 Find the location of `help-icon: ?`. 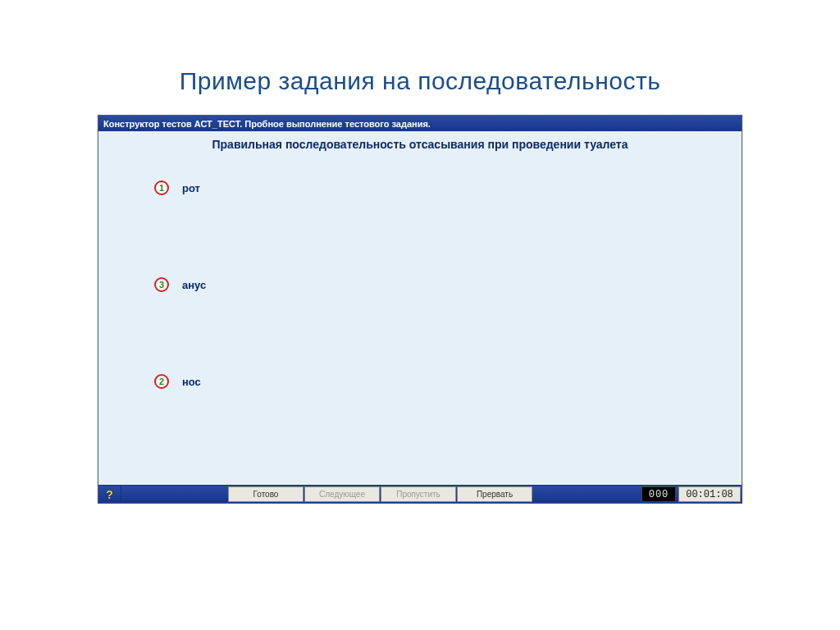

help-icon: ? is located at coordinates (110, 495).